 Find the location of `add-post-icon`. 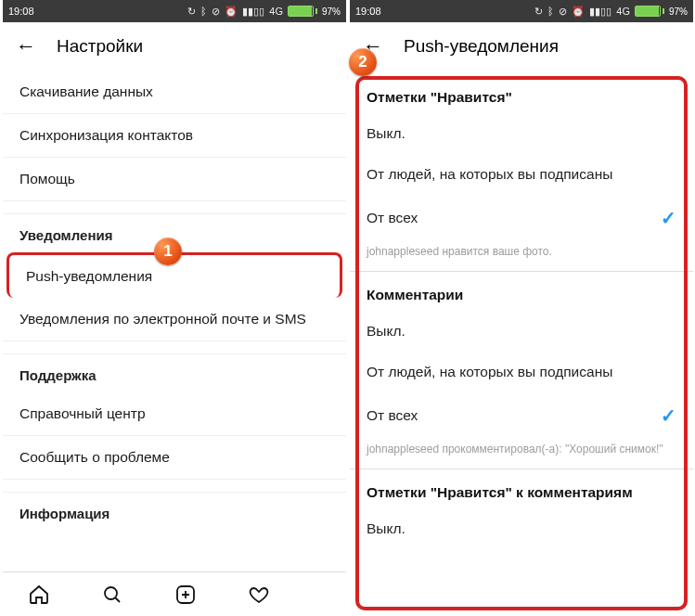

add-post-icon is located at coordinates (186, 595).